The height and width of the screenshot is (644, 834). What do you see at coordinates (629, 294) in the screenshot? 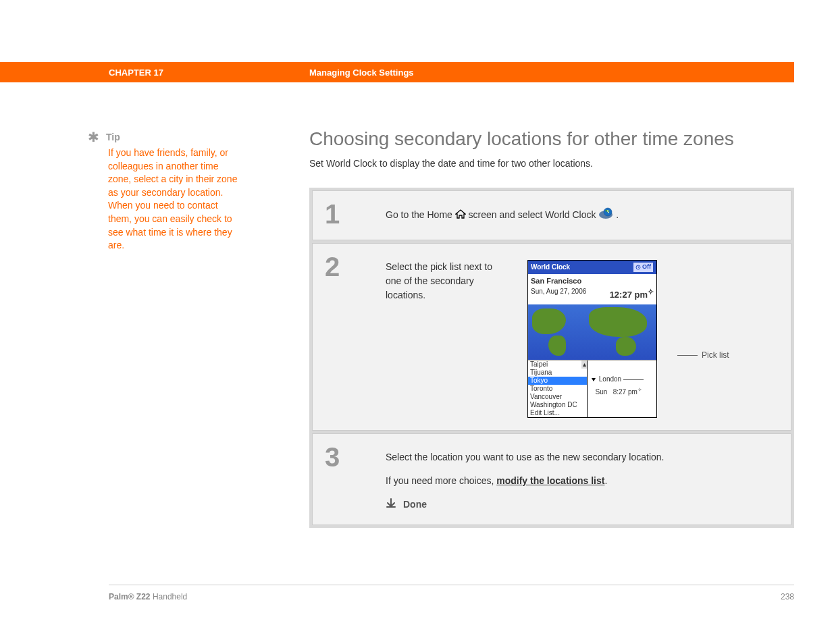
I see `primary-time: 12:27 pm` at bounding box center [629, 294].